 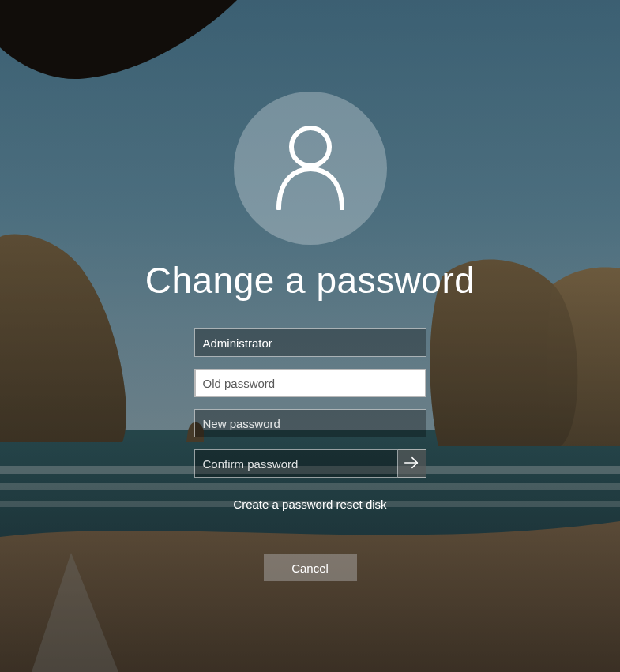 I want to click on old-password-field-wrap, so click(x=310, y=383).